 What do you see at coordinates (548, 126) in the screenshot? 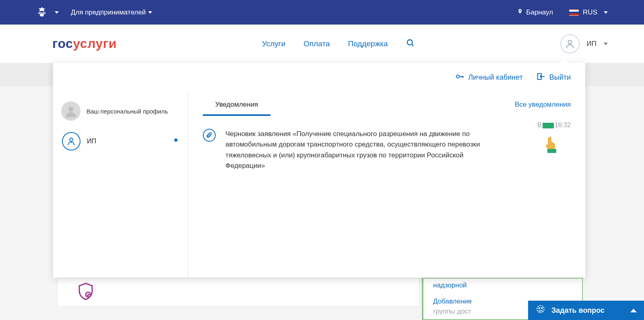
I see `redaction-block-icon` at bounding box center [548, 126].